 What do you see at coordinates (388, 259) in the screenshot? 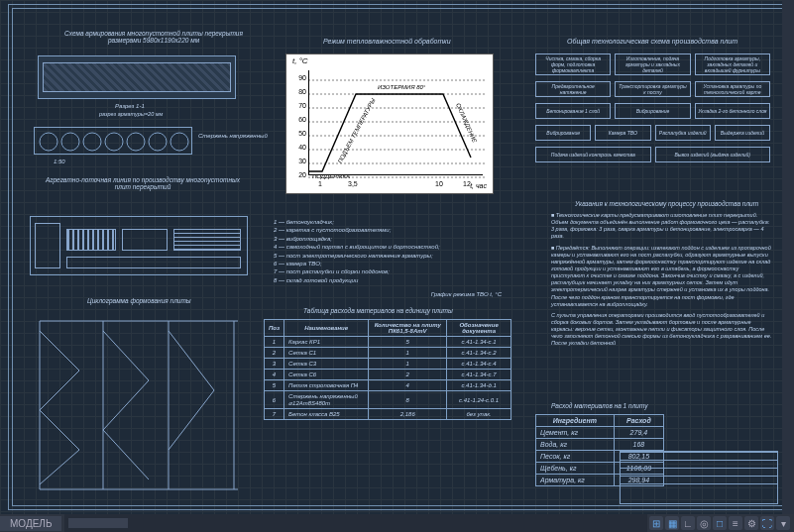
I see `legend-list: 1 — бетоноукладчик; 2 — каретка с пустот…` at bounding box center [388, 259].